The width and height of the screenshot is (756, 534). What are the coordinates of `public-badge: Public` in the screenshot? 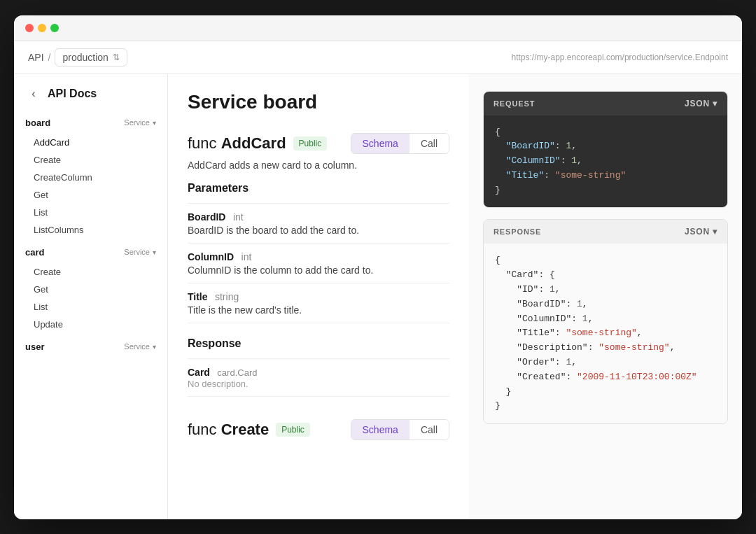 It's located at (311, 143).